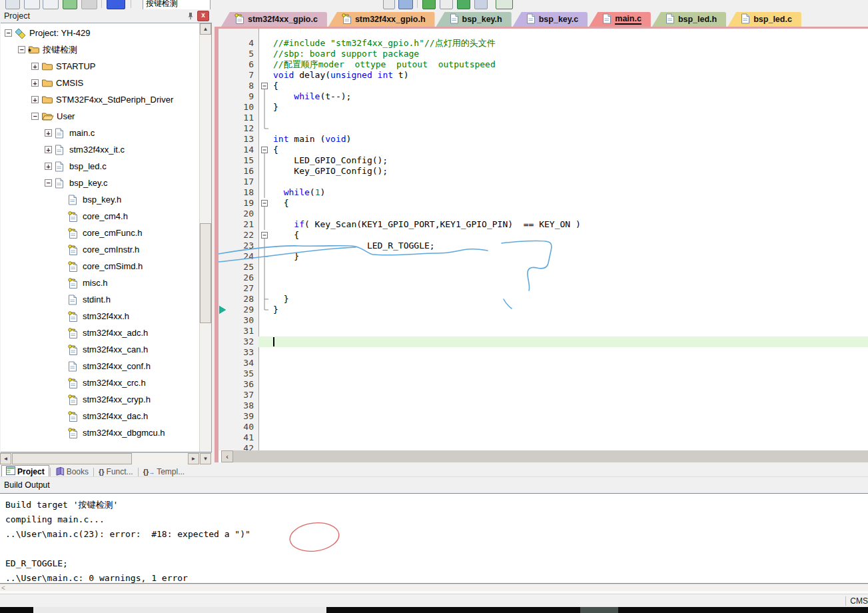 The width and height of the screenshot is (868, 613). Describe the element at coordinates (13, 5) in the screenshot. I see `translate-icon` at that location.